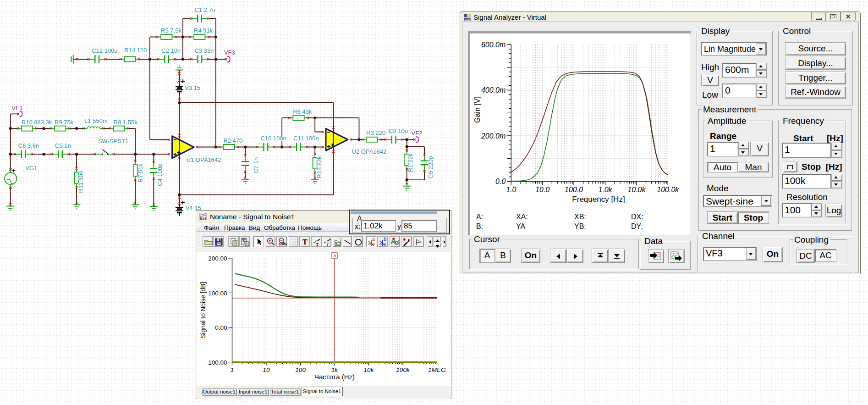 This screenshot has width=868, height=405. What do you see at coordinates (266, 370) in the screenshot?
I see `svg-text: 10` at bounding box center [266, 370].